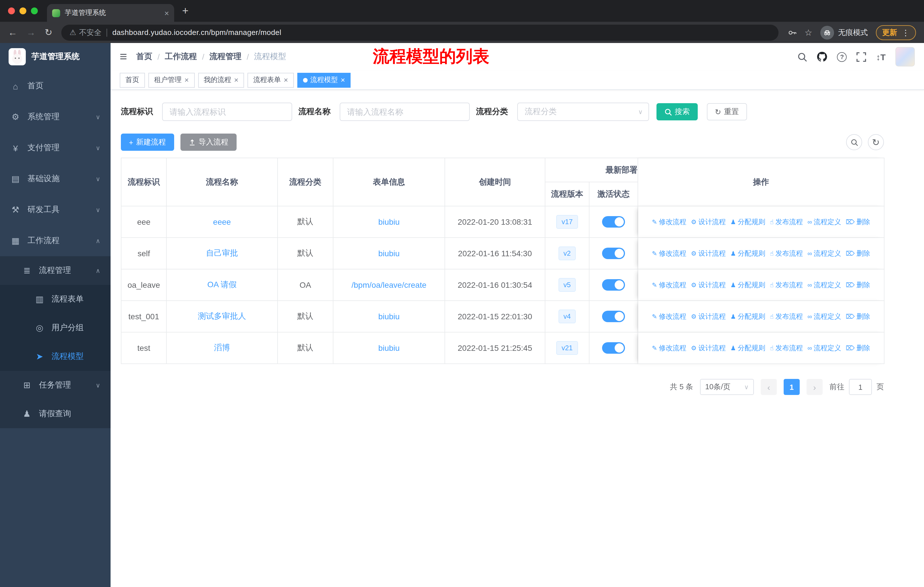  I want to click on reload-icon: ↻, so click(48, 32).